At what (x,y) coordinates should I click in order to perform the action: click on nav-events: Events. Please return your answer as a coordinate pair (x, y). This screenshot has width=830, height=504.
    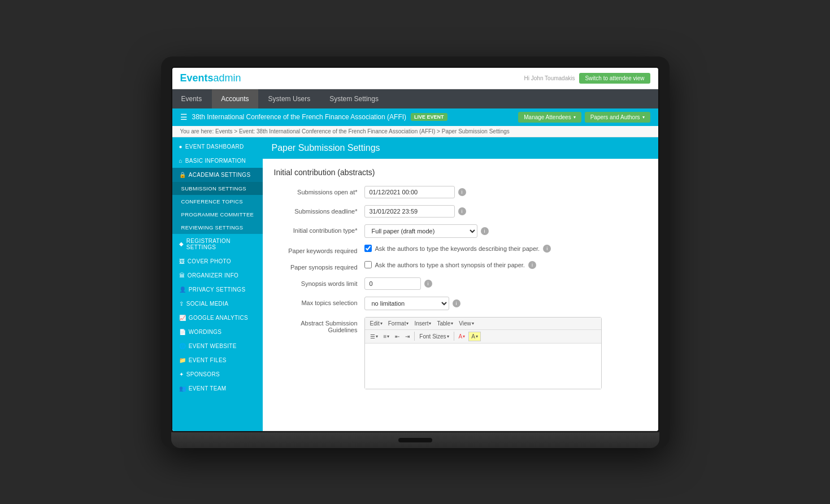
    Looking at the image, I should click on (192, 99).